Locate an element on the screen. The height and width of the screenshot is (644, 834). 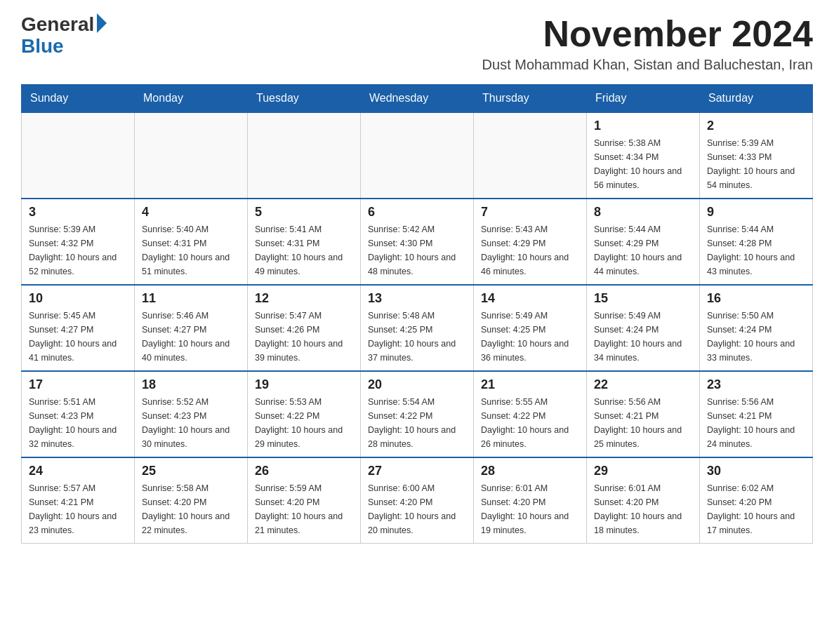
calendar-cell: 8Sunrise: 5:44 AMSunset: 4:29 PMDaylight… is located at coordinates (643, 241).